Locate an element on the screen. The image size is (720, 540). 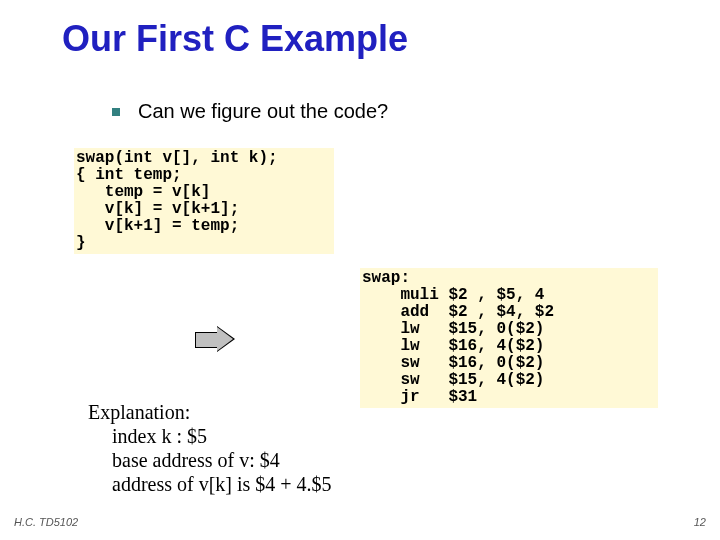
explanation-block: Explanation: index k : $5 base address o… is located at coordinates (210, 448).